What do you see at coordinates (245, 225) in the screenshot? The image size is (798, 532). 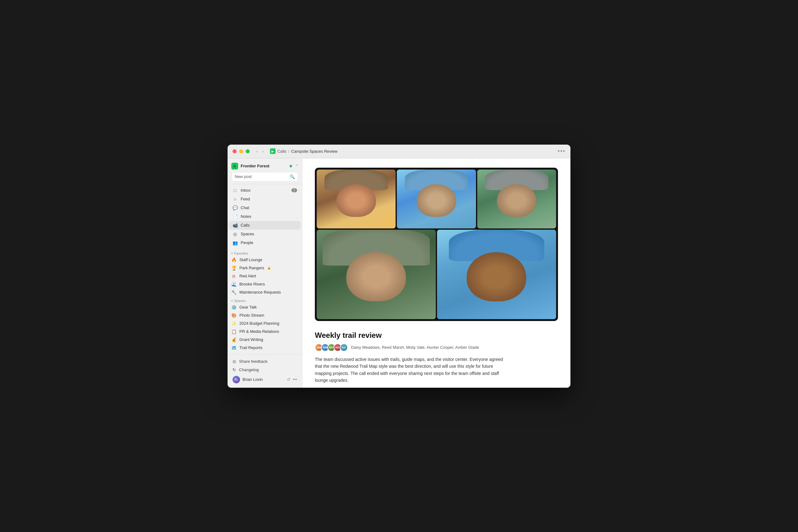 I see `sidebar-item-label: Calls` at bounding box center [245, 225].